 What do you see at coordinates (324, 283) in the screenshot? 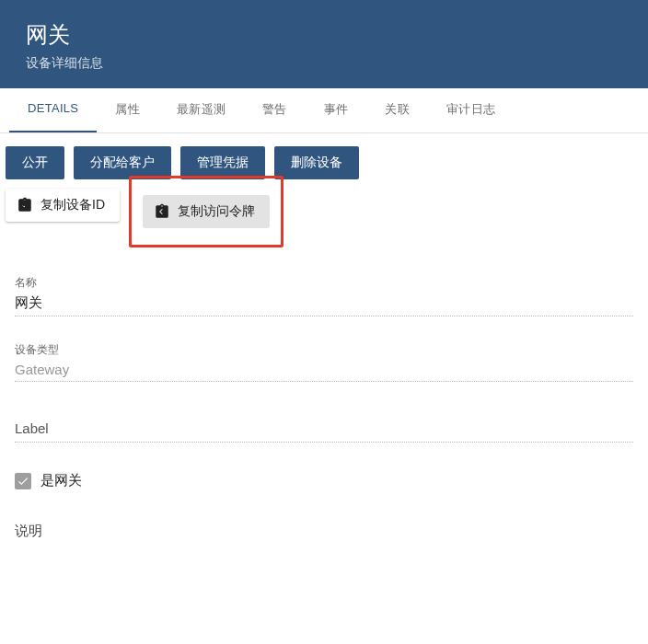
I see `name-label: 名称` at bounding box center [324, 283].